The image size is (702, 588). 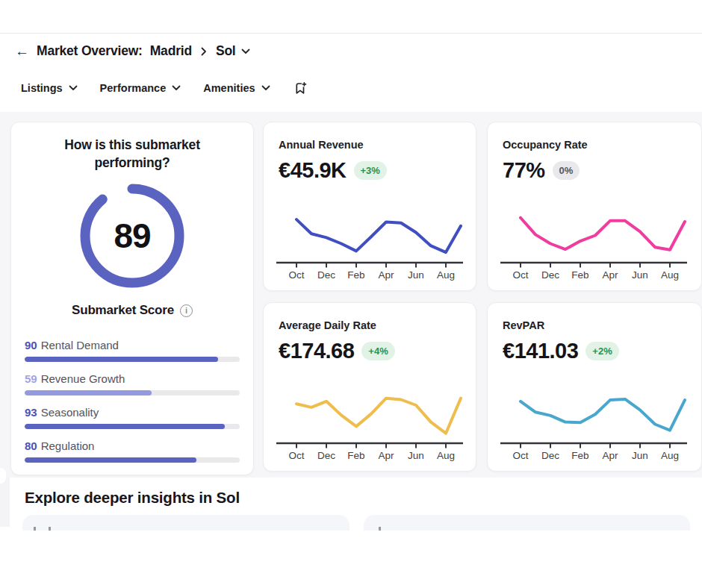 What do you see at coordinates (84, 379) in the screenshot?
I see `metric-name: Revenue Growth` at bounding box center [84, 379].